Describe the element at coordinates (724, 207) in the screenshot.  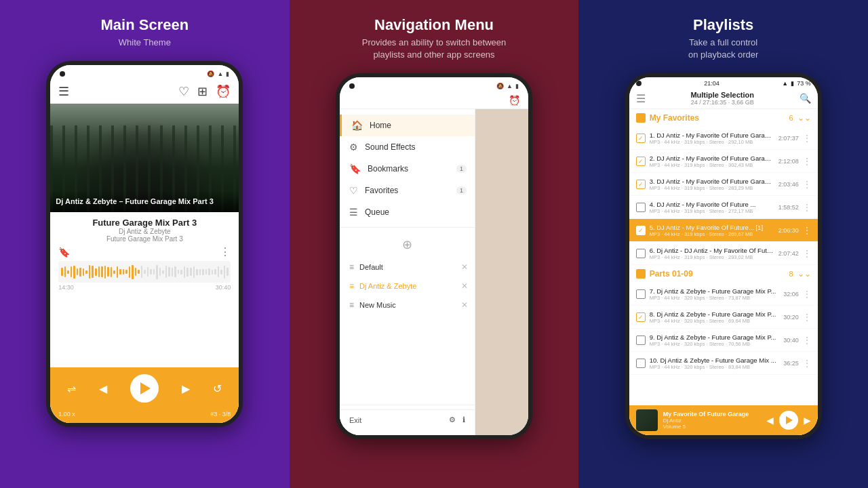
I see `track-row-4: 4. DJ Antiz - My Favorite Of Future ... …` at that location.